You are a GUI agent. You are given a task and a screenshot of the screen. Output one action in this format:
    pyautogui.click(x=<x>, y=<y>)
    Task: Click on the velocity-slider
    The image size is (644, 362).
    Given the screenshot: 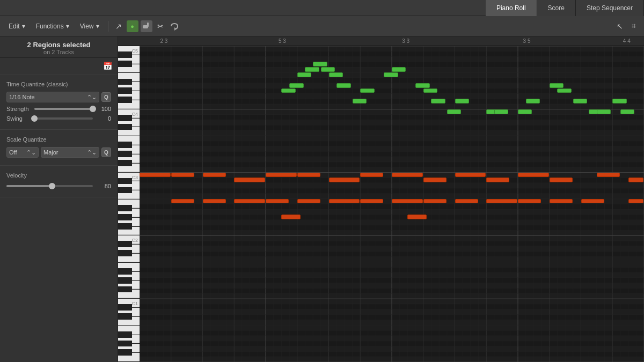 What is the action you would take?
    pyautogui.click(x=49, y=186)
    